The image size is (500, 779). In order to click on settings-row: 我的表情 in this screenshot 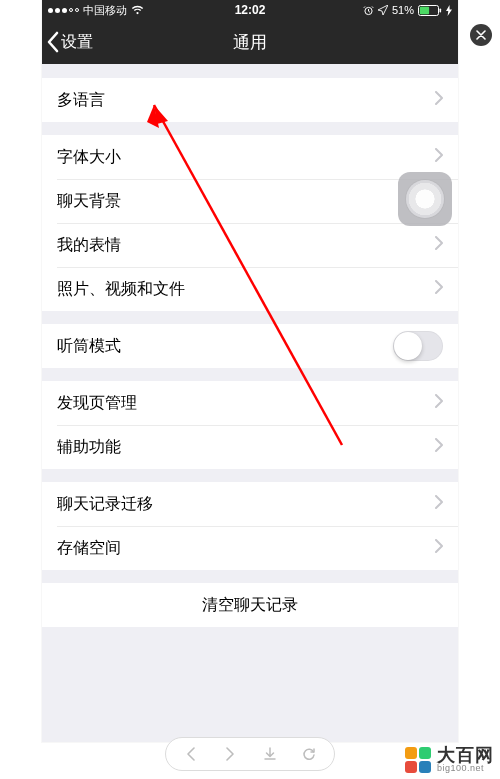, I will do `click(250, 245)`.